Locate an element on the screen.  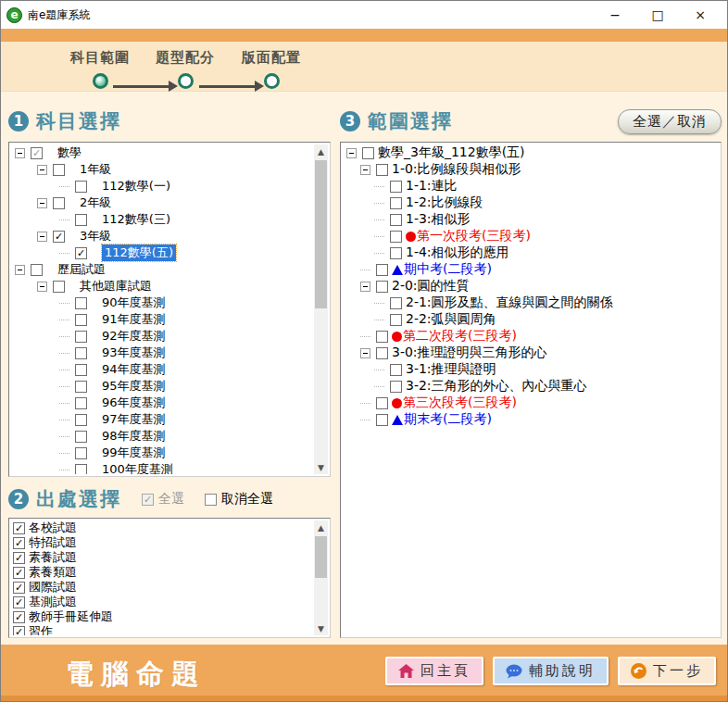
tree-node-label: 數學_3年級_112數學(五) is located at coordinates (452, 153).